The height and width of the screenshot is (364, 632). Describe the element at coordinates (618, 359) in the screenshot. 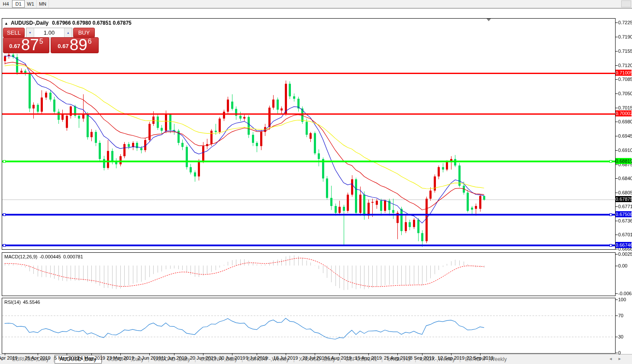

I see `tab-scroll-arrows: ◄►` at that location.